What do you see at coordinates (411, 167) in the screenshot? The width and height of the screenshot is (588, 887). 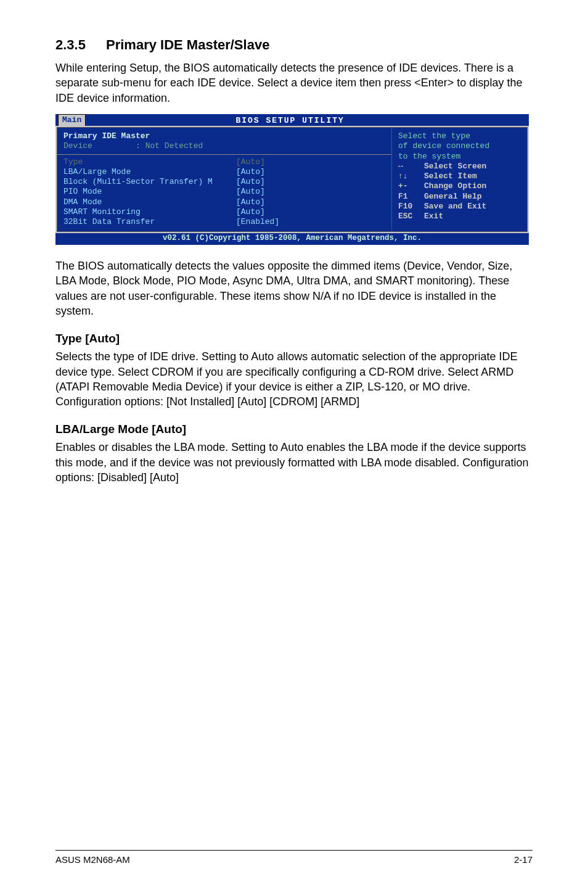 I see `key-glyph: ↔` at bounding box center [411, 167].